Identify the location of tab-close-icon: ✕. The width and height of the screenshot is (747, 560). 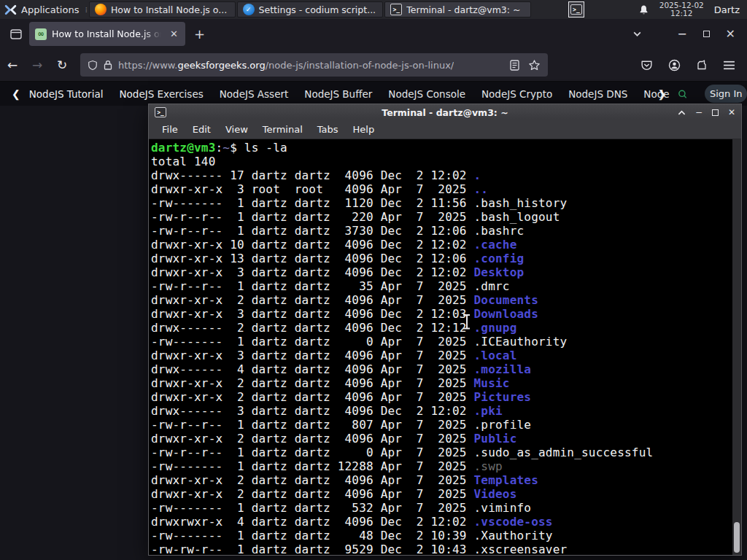
(174, 34).